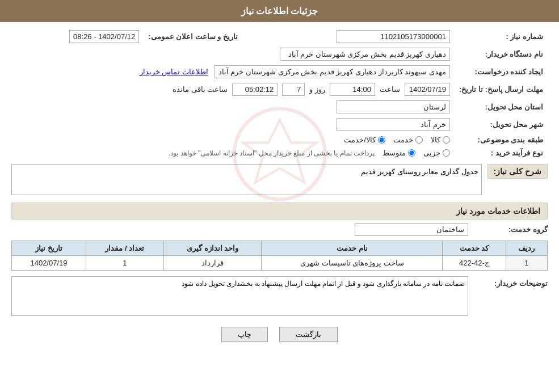 Image resolution: width=559 pixels, height=392 pixels. What do you see at coordinates (280, 263) in the screenshot?
I see `table-row: 1ج-42-422ساخت پروژه‌های تاسیسات شهریقرار…` at bounding box center [280, 263].